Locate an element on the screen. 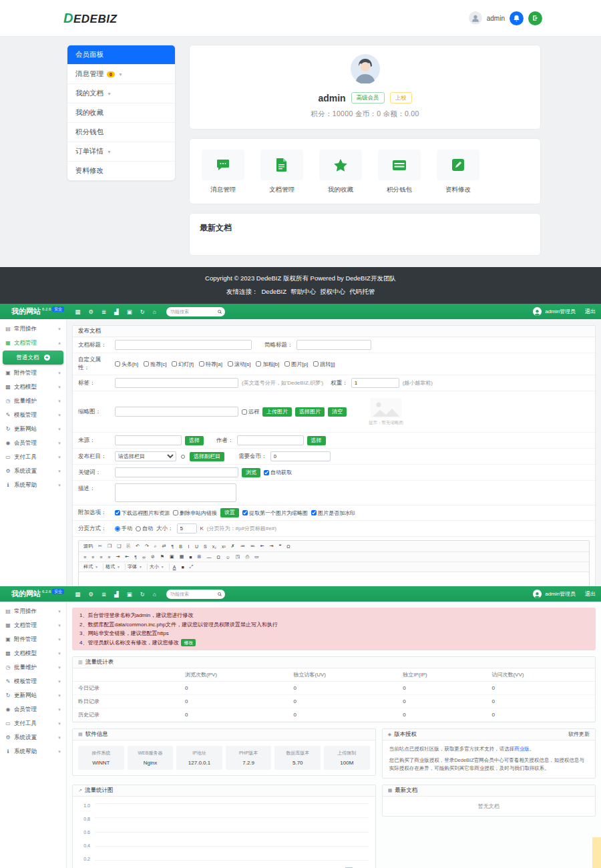 This screenshot has width=601, height=868. custom-attr-checkbox: 加粗[b] is located at coordinates (267, 365).